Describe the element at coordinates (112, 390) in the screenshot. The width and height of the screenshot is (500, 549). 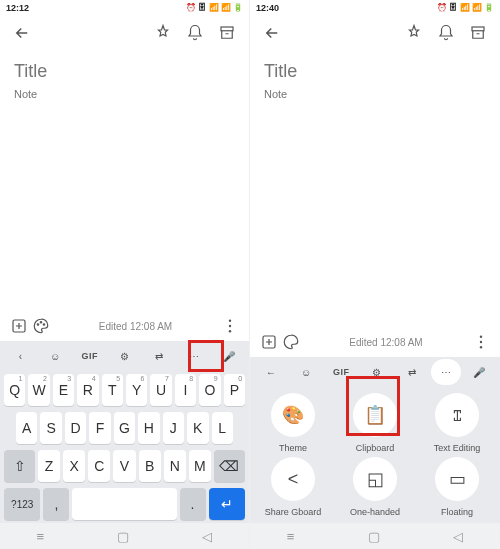
I see `key-t: 5T` at that location.